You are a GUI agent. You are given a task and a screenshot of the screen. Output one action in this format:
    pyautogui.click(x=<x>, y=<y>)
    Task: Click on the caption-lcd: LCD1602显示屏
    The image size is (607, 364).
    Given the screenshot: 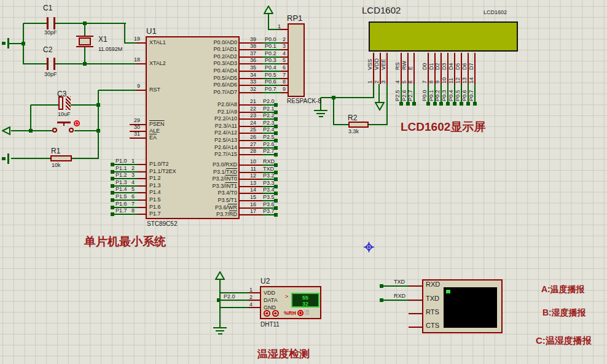 What is the action you would take?
    pyautogui.click(x=443, y=126)
    